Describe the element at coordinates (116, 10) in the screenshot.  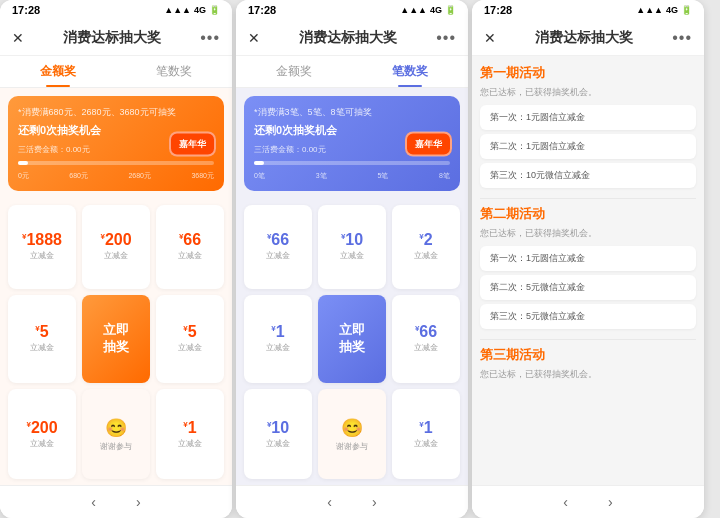
I see `status-bar-1: 17:28 ▲▲▲ 4G 🔋` at that location.